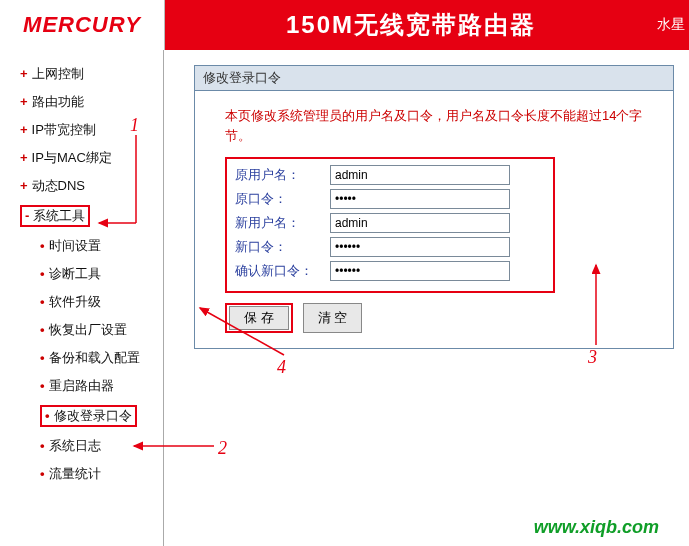 This screenshot has height=546, width=689. I want to click on label-old-pass: 原口令：, so click(282, 199).